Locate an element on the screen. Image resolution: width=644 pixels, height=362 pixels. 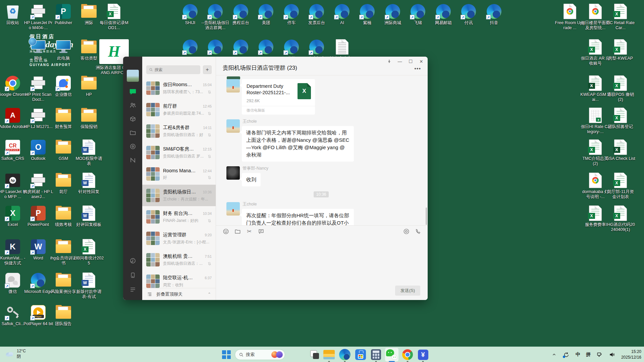
chat-list-item: 运营管理群9:20 文员-张源涛-Eric：[小程... is located at coordinates (179, 238).